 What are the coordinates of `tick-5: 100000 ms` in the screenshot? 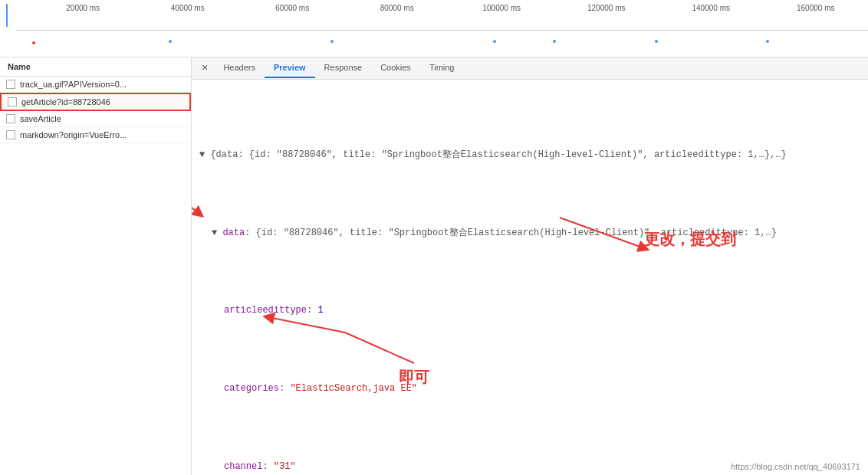 It's located at (501, 8).